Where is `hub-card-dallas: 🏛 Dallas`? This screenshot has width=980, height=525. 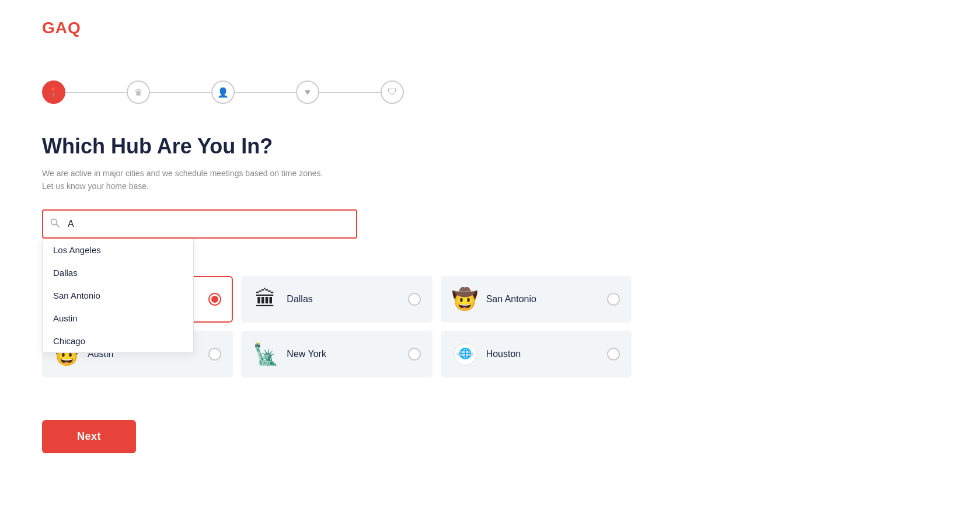 hub-card-dallas: 🏛 Dallas is located at coordinates (336, 299).